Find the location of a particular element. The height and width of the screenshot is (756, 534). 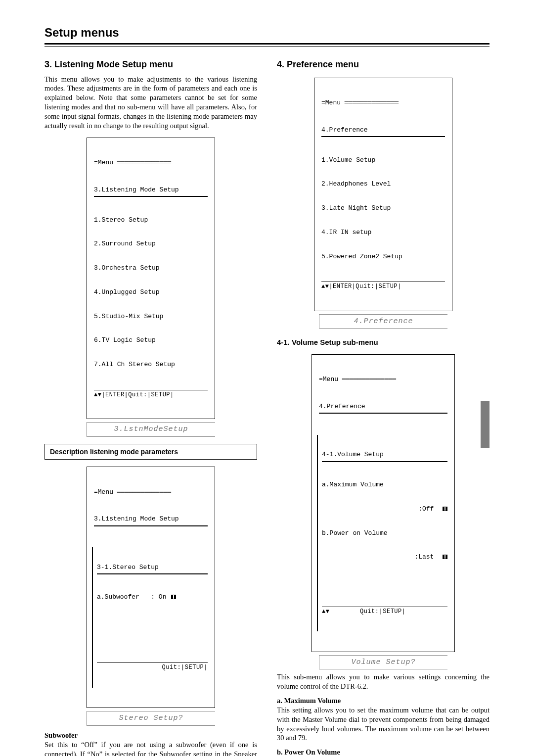

section-3-intro: This menu allows you to make adjustments… is located at coordinates (151, 103).